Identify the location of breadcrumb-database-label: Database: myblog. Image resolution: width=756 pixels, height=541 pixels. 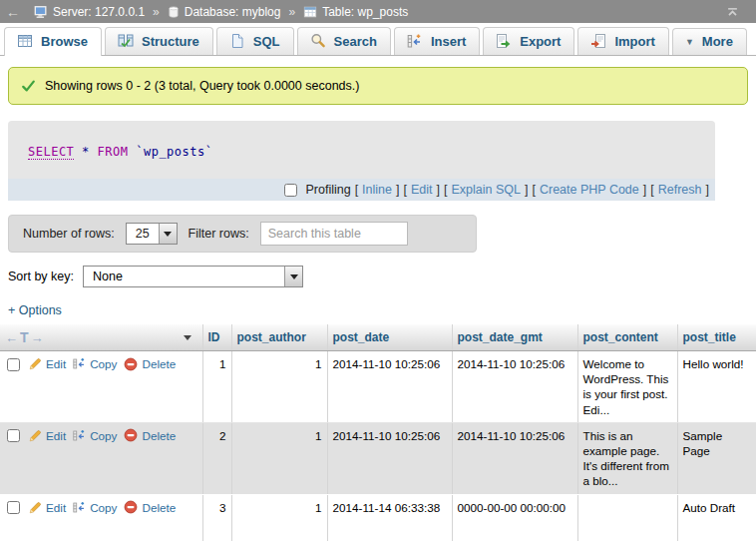
(233, 12).